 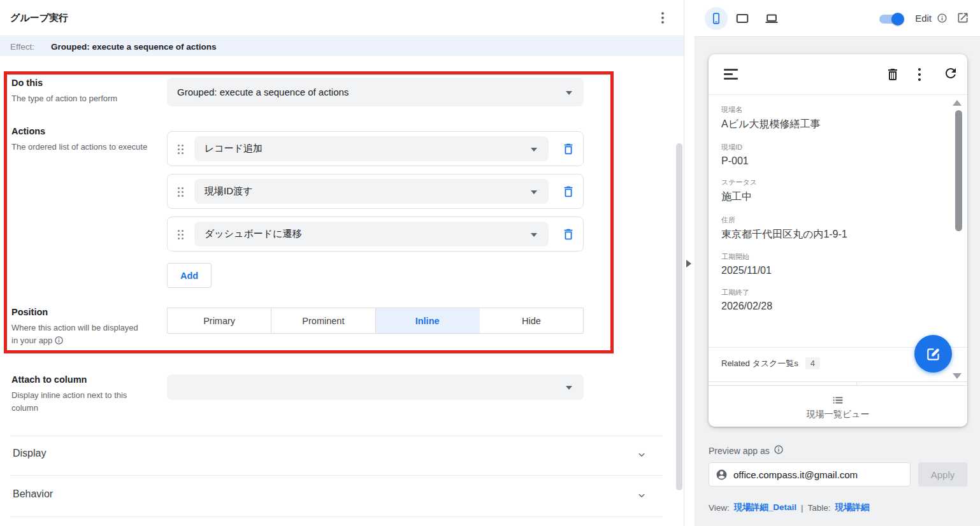 I want to click on refresh-icon, so click(x=951, y=75).